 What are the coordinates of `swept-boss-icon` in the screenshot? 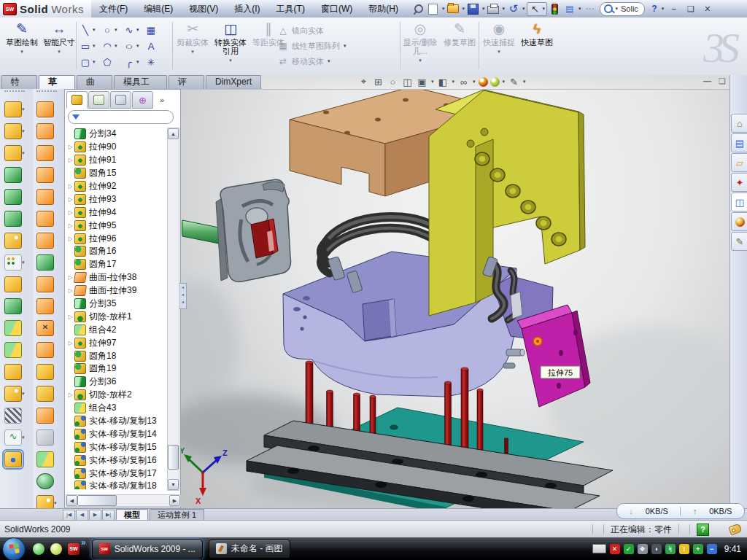 It's located at (13, 175).